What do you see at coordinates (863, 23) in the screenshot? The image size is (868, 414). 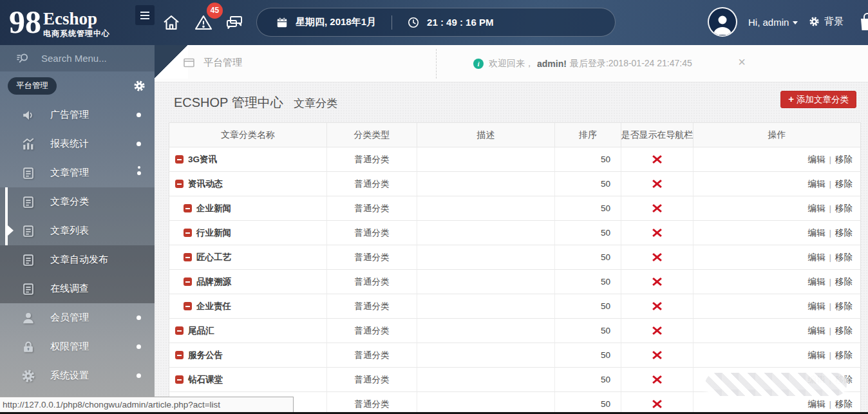 I see `shopping-bag-icon` at bounding box center [863, 23].